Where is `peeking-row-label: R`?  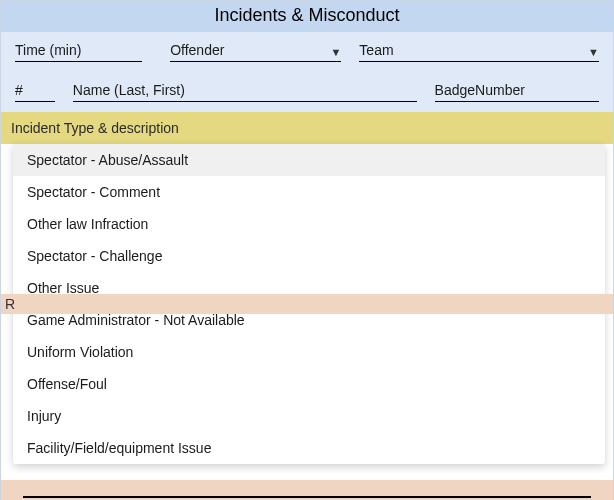
peeking-row-label: R is located at coordinates (10, 304).